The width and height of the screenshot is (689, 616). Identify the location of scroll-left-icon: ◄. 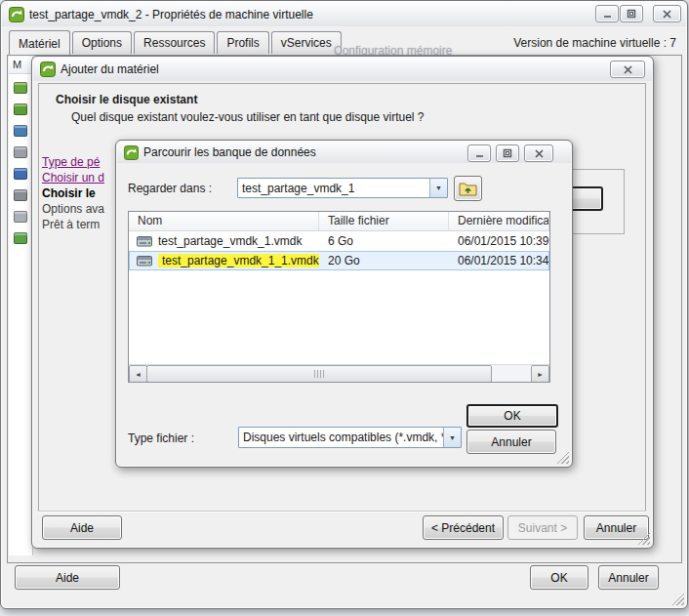
(139, 374).